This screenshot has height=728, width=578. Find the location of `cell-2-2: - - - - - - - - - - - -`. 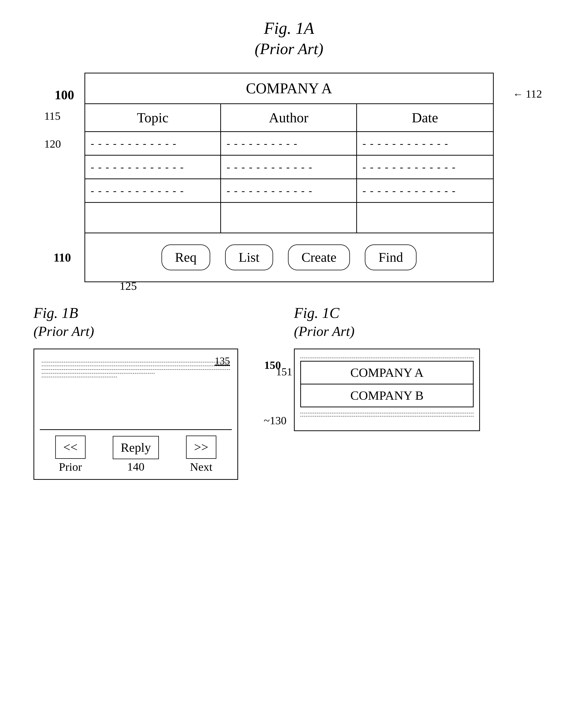

cell-2-2: - - - - - - - - - - - - is located at coordinates (289, 167).